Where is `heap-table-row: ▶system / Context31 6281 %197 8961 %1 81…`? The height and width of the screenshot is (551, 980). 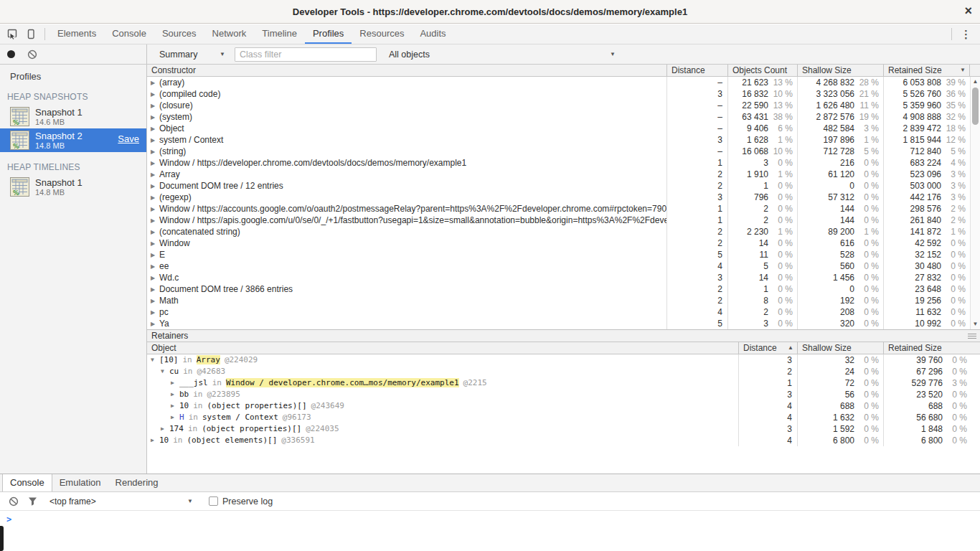 heap-table-row: ▶system / Context31 6281 %197 8961 %1 81… is located at coordinates (564, 140).